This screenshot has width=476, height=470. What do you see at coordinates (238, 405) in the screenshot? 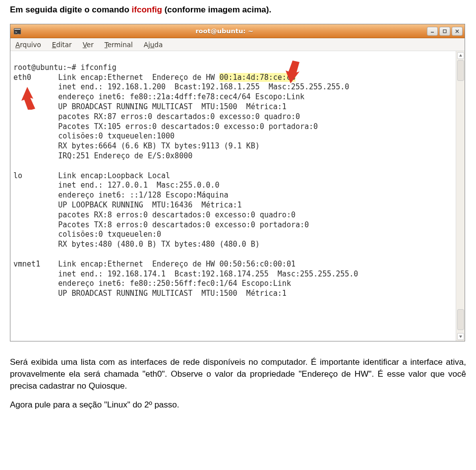
I see `outro-paragraph-2: Agora pule para a seção "Linux" do 2º pa…` at bounding box center [238, 405].